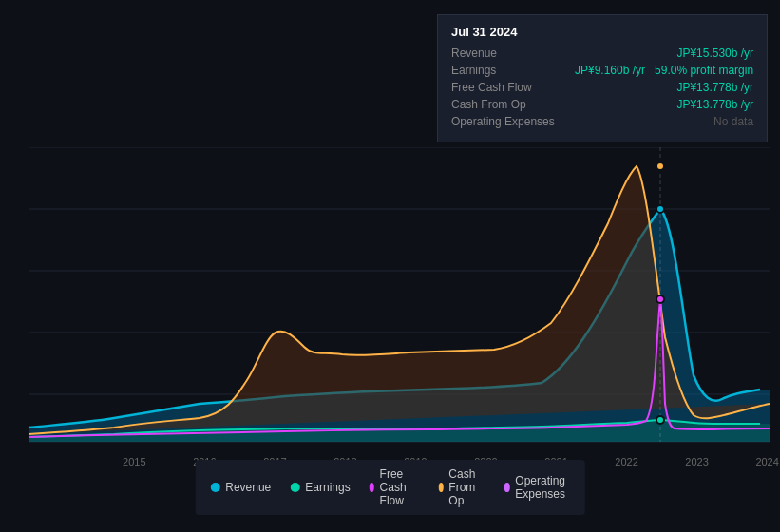 The width and height of the screenshot is (780, 532). I want to click on chart-legend: Revenue Earnings Free Cash Flow Cash Fro…, so click(390, 487).